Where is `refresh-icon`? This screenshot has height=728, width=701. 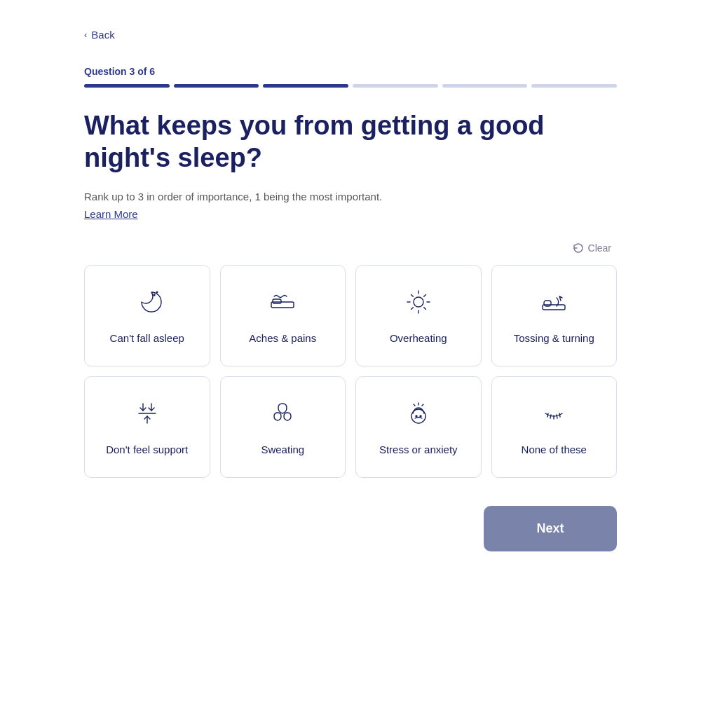 refresh-icon is located at coordinates (578, 248).